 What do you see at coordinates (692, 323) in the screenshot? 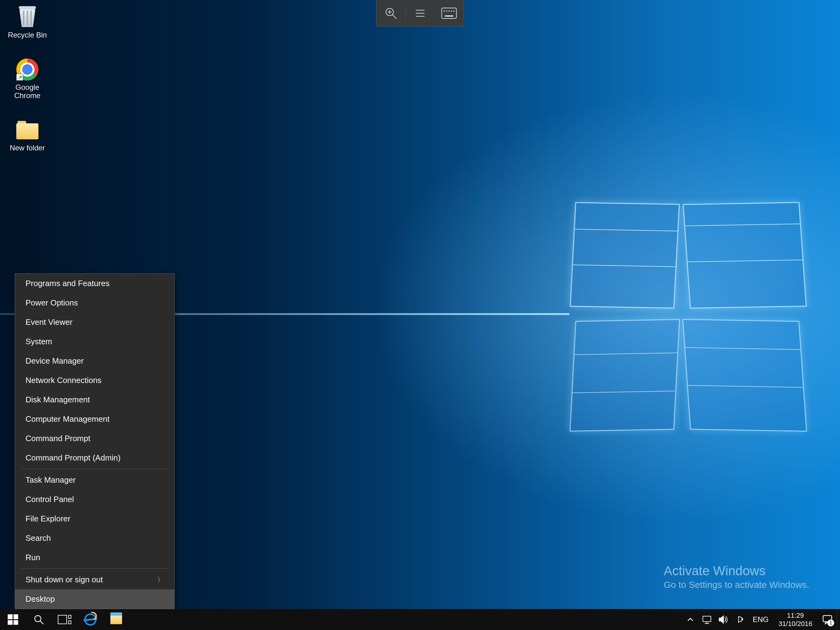
I see `wallpaper-windows-logo` at bounding box center [692, 323].